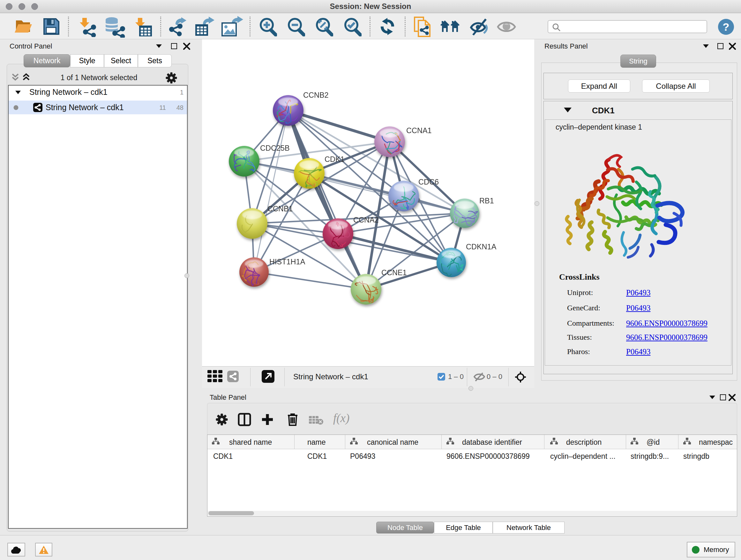 This screenshot has width=741, height=560. Describe the element at coordinates (287, 262) in the screenshot. I see `svg-text: HIST1H1A` at that location.